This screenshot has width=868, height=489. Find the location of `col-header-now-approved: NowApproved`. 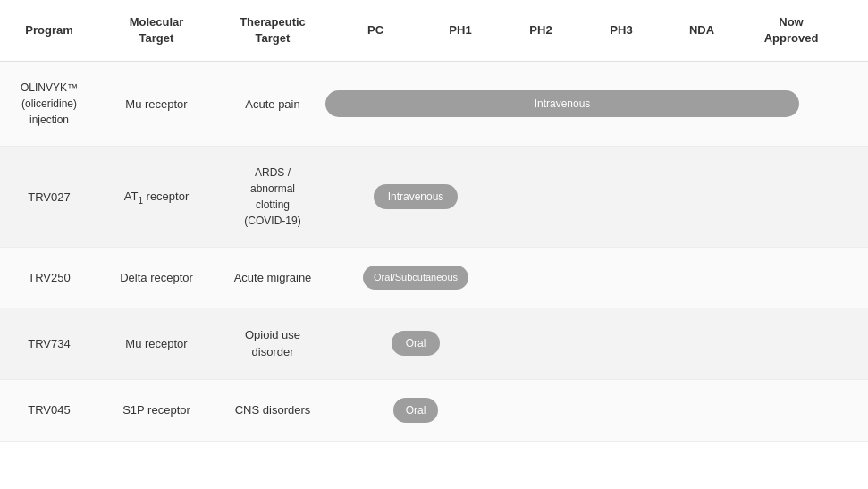

col-header-now-approved: NowApproved is located at coordinates (791, 30).